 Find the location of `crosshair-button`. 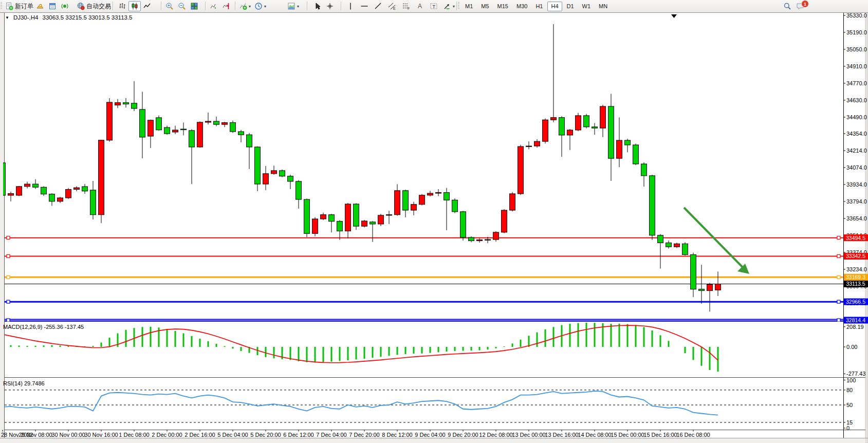

crosshair-button is located at coordinates (330, 6).